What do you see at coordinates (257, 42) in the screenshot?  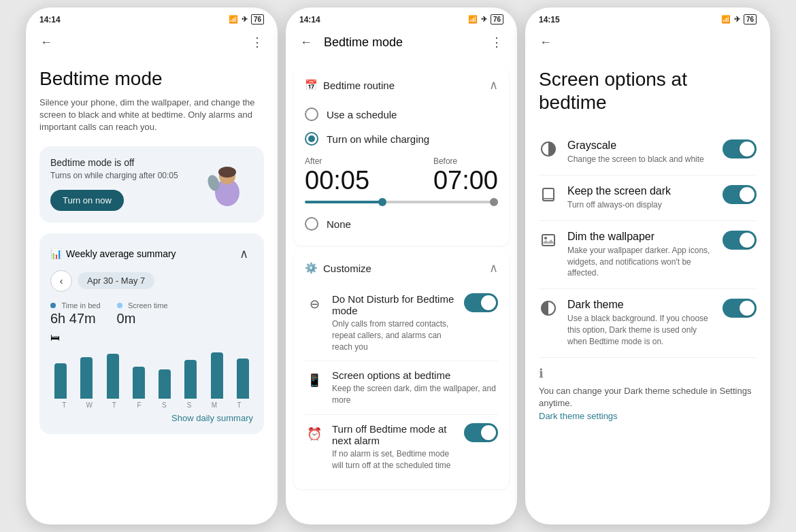 I see `more-button-1: ⋮` at bounding box center [257, 42].